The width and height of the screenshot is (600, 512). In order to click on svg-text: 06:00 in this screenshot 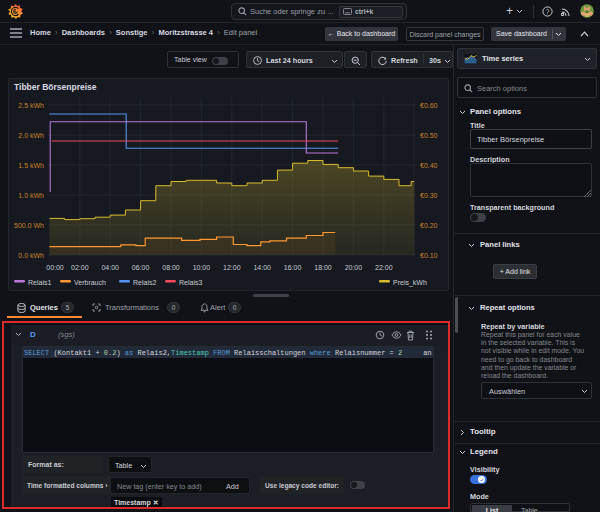, I will do `click(141, 268)`.